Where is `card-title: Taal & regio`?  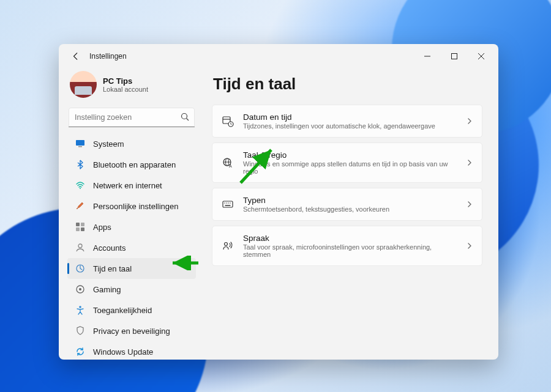 card-title: Taal & regio is located at coordinates (350, 155).